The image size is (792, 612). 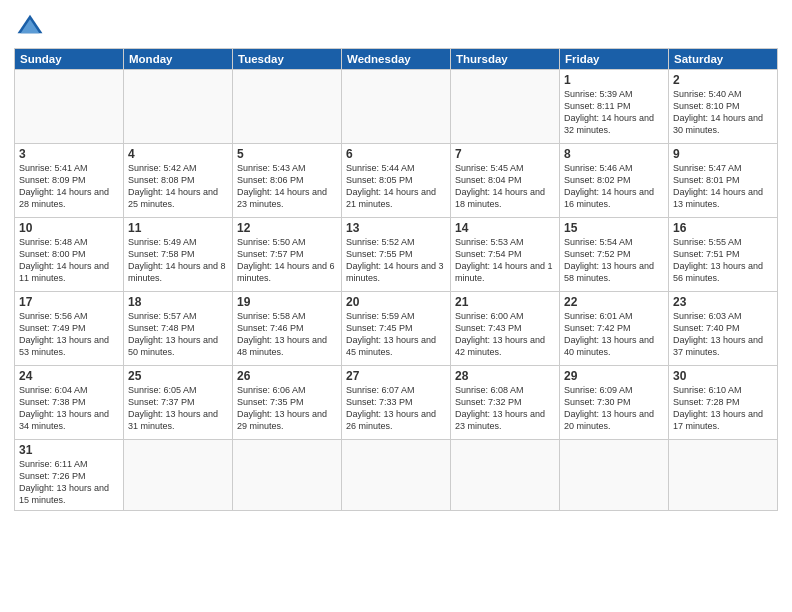 What do you see at coordinates (614, 329) in the screenshot?
I see `calendar-cell: 22Sunrise: 6:01 AMSunset: 7:42 PMDayligh…` at bounding box center [614, 329].